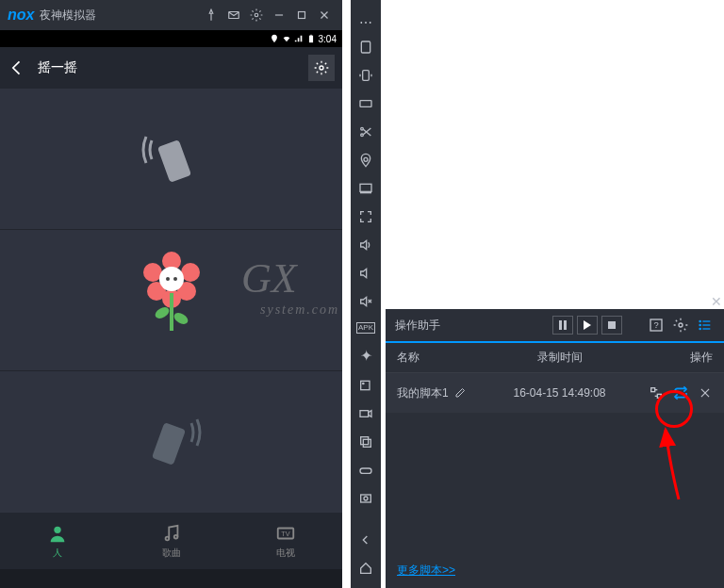  I want to click on nav-people: 人, so click(58, 541).